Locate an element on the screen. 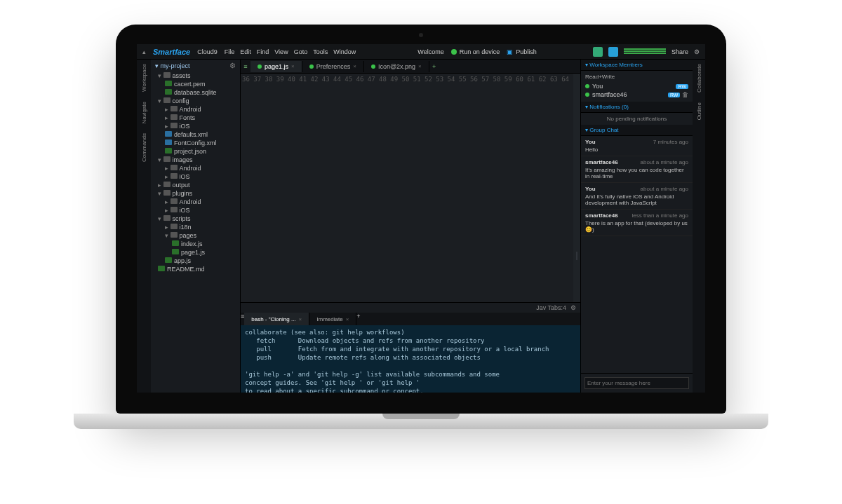  groupchat-header: ▾ Group Chat is located at coordinates (637, 130).